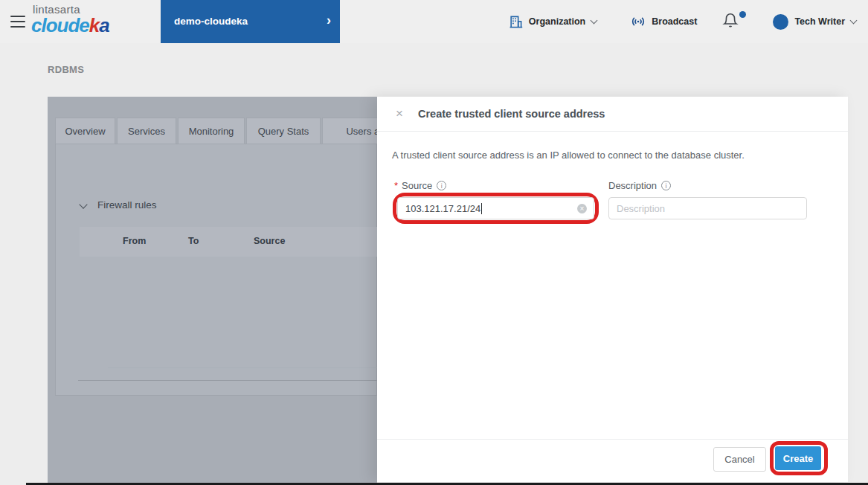 This screenshot has width=868, height=485. Describe the element at coordinates (420, 186) in the screenshot. I see `source-field-label: * Source i` at that location.